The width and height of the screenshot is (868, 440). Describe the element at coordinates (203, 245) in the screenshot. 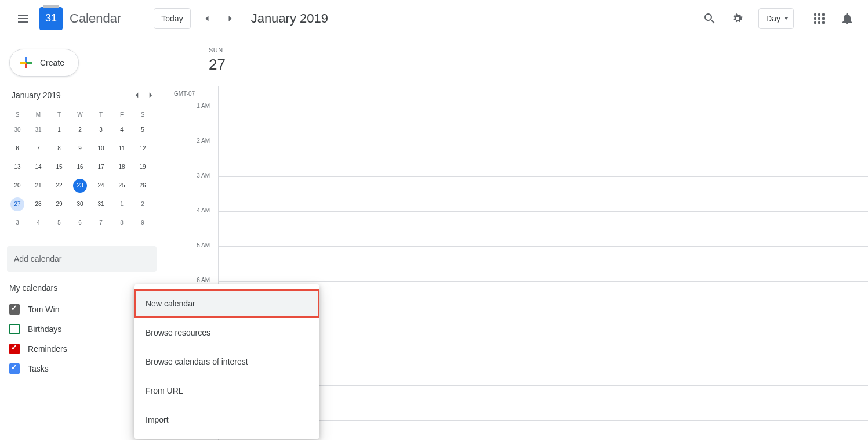

I see `hour-label: 5 AM` at that location.